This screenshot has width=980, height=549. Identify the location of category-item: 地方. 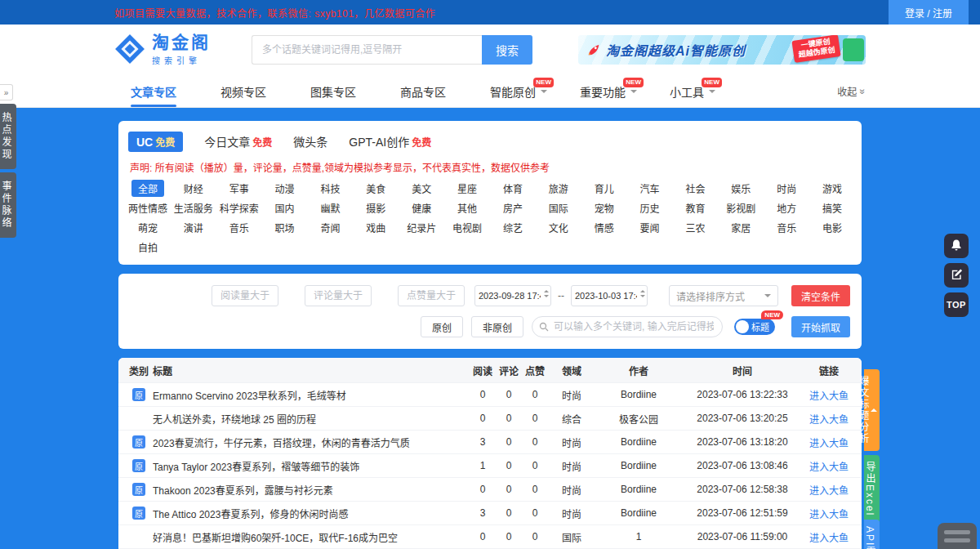
(786, 208).